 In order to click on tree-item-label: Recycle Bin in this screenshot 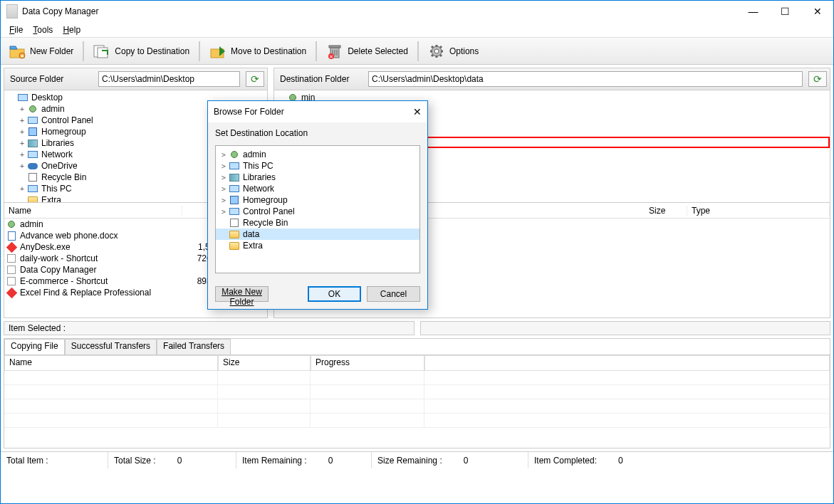, I will do `click(64, 177)`.